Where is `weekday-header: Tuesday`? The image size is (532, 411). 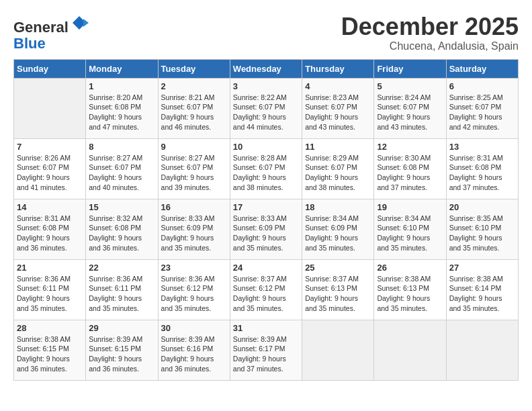 weekday-header: Tuesday is located at coordinates (193, 68).